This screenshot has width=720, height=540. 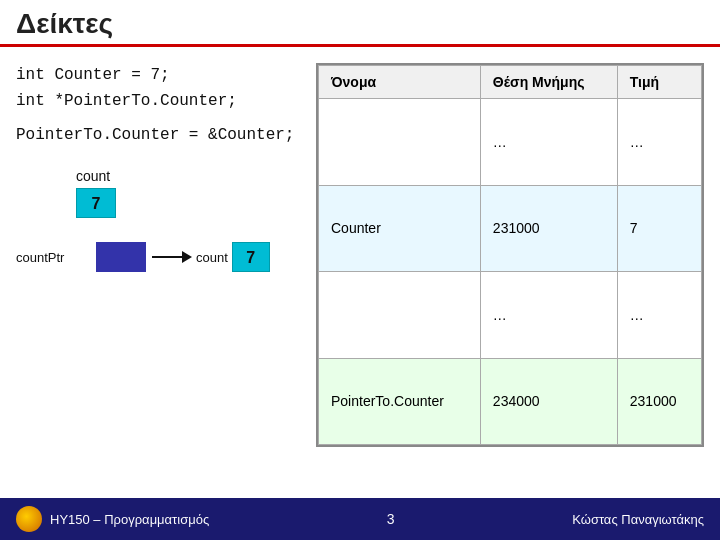 I want to click on cell-address-1: 231000, so click(x=548, y=228).